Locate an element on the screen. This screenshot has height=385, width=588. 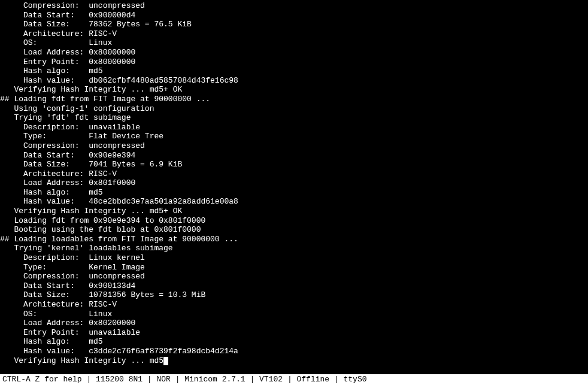
terminal-line: Type: Kernel Image is located at coordinates (294, 268).